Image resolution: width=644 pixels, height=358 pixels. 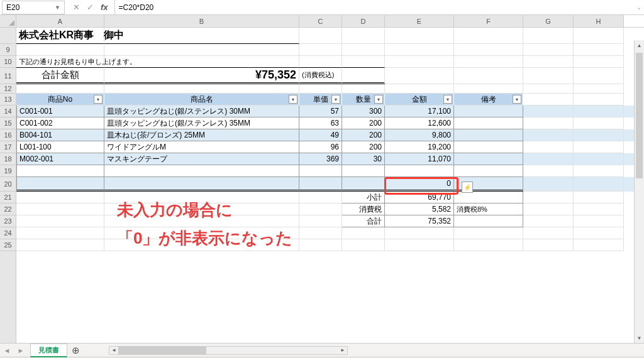 What do you see at coordinates (162, 350) in the screenshot?
I see `hscroll-thumb` at bounding box center [162, 350].